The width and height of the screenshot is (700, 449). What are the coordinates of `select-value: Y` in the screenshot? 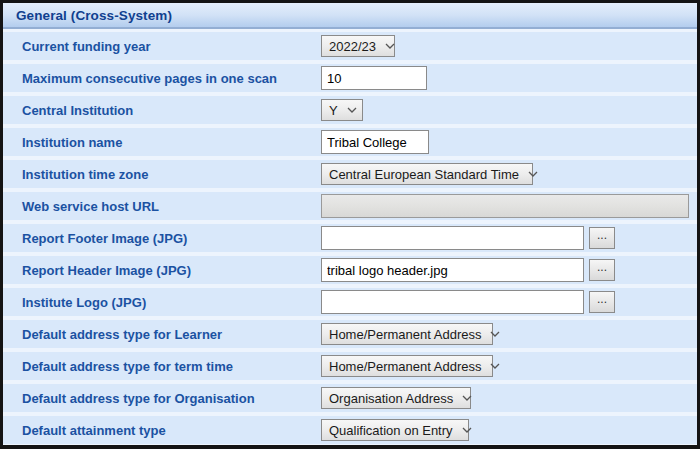 It's located at (334, 110).